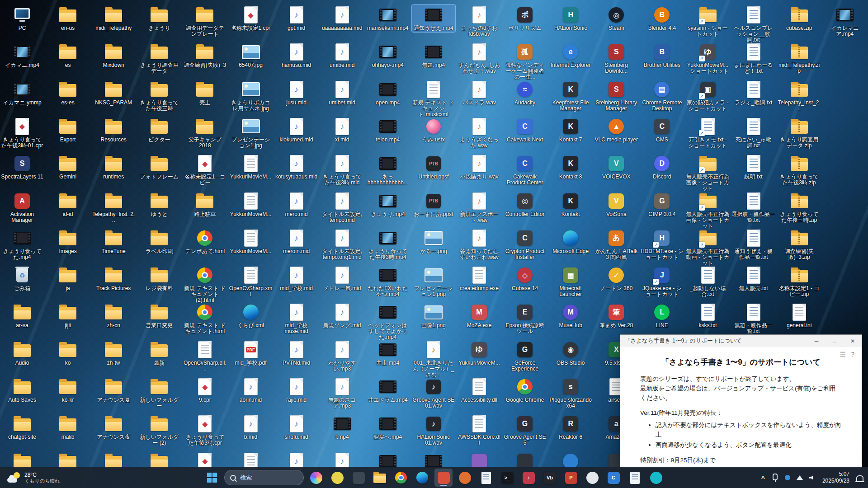  What do you see at coordinates (388, 93) in the screenshot?
I see `desktop-icon: open.mp4` at bounding box center [388, 93].